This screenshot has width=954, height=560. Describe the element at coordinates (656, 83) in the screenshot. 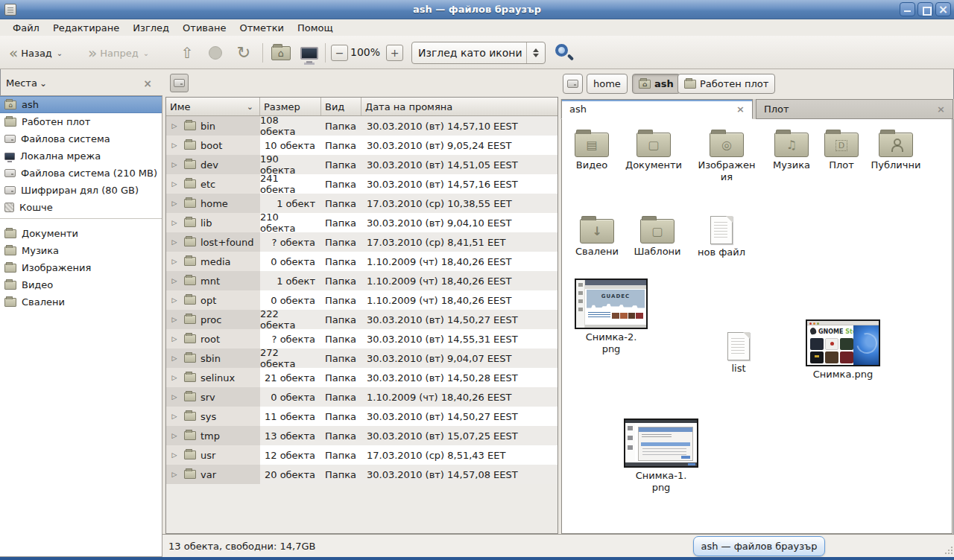

I see `breadcrumb-ash-button: ash` at that location.